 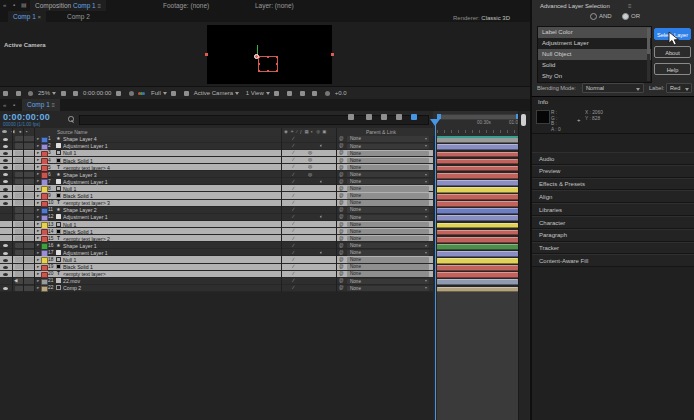 I want to click on layer-handle-left, so click(x=206, y=54).